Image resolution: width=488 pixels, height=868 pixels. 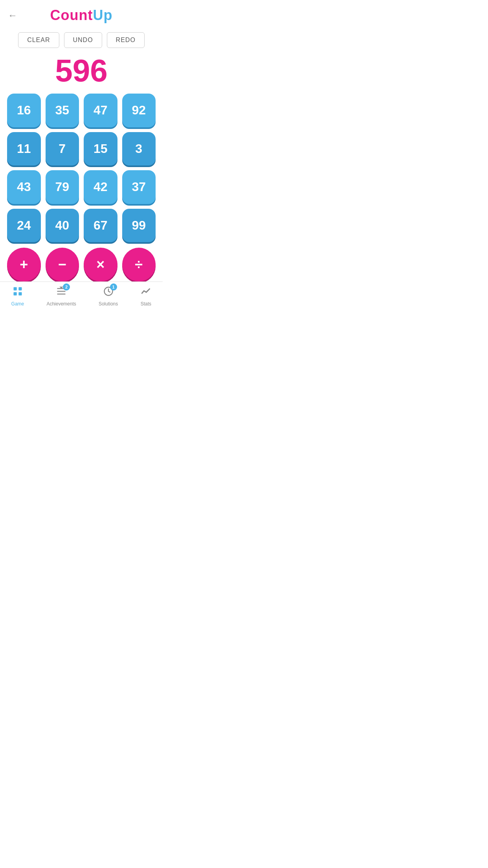 What do you see at coordinates (81, 40) in the screenshot?
I see `action-row: CLEAR UNDO REDO` at bounding box center [81, 40].